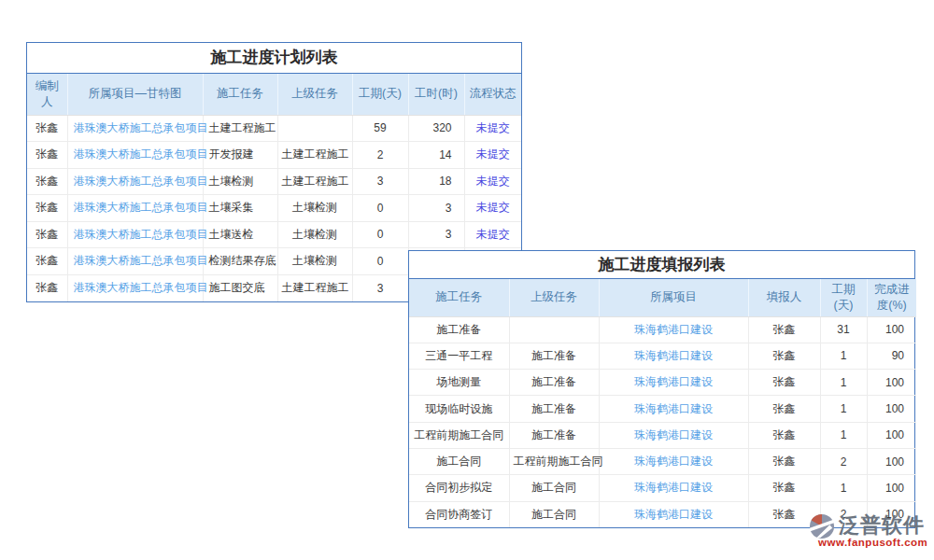 Image resolution: width=934 pixels, height=560 pixels. Describe the element at coordinates (554, 514) in the screenshot. I see `parent-task-cell: 施工合同` at that location.